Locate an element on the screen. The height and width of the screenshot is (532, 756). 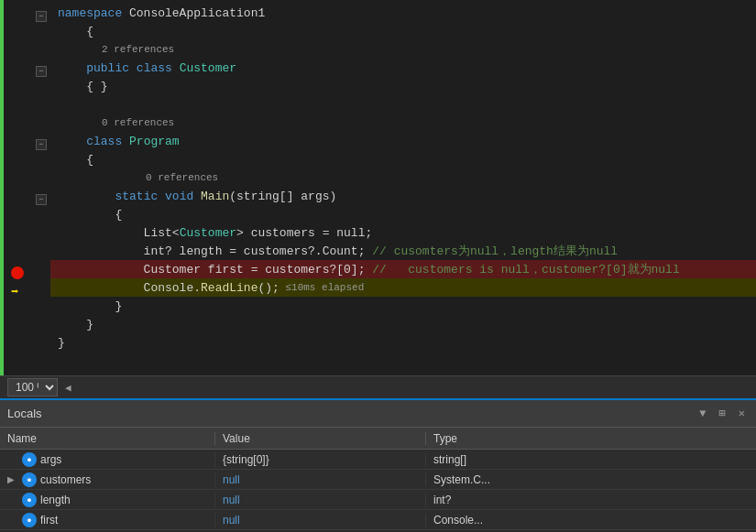
zoom-select: 100 % 75 % 125 % 150 % is located at coordinates (33, 387).